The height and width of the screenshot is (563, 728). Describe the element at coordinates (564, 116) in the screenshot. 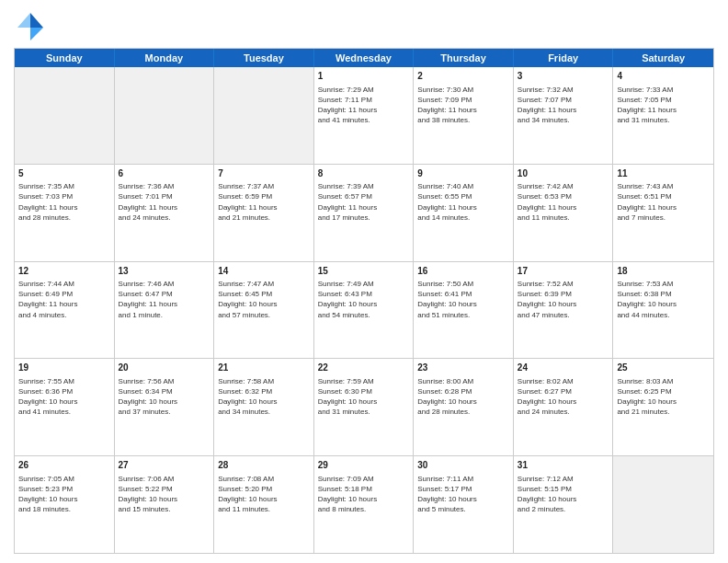

I see `calendar-cell-3: 3Sunrise: 7:32 AM Sunset: 7:07 PM Daylig…` at that location.